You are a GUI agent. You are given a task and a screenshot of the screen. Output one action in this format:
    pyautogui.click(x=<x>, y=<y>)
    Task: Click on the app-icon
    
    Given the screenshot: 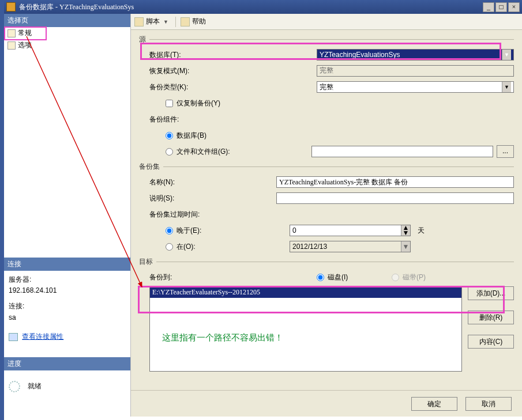 What is the action you would take?
    pyautogui.click(x=11, y=7)
    